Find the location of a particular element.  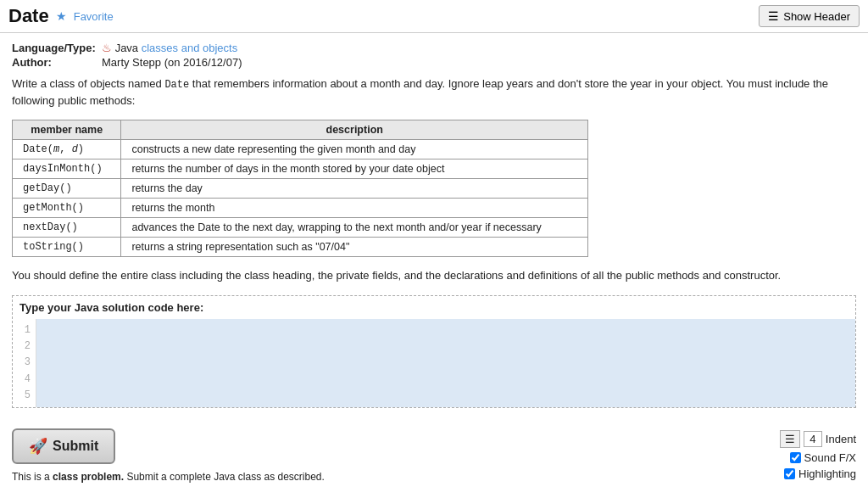

footer-left: 🚀 Submit This is a class problem. Submit… is located at coordinates (168, 456).